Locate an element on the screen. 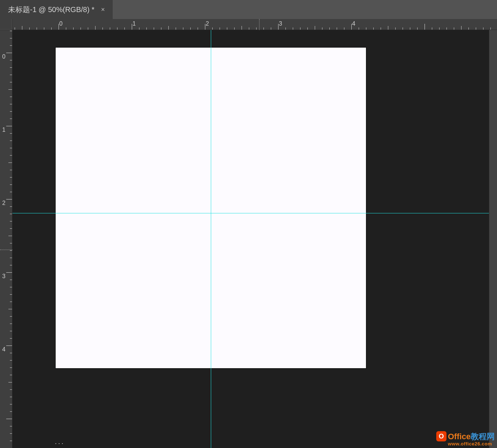 The height and width of the screenshot is (448, 497). ruler-origin-corner is located at coordinates (6, 25).